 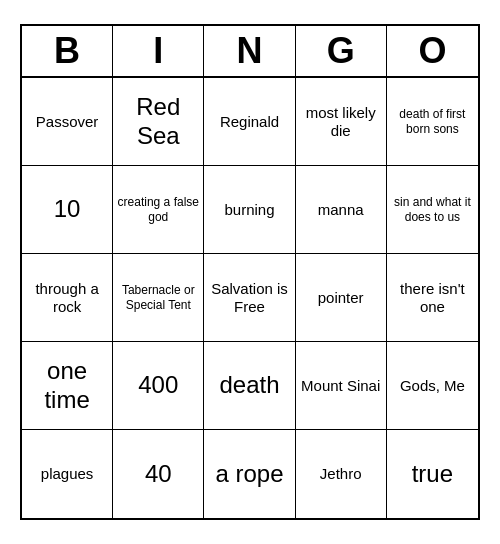 What do you see at coordinates (249, 210) in the screenshot?
I see `cell-text: burning` at bounding box center [249, 210].